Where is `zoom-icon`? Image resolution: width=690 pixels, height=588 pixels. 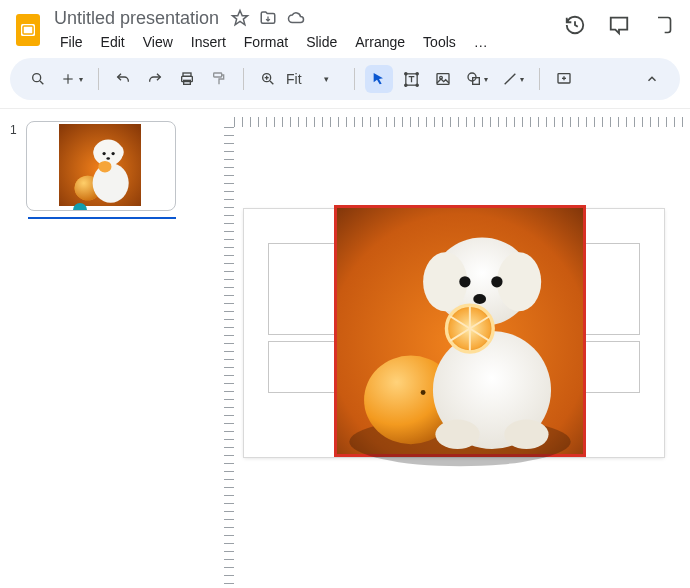 zoom-icon is located at coordinates (268, 79).